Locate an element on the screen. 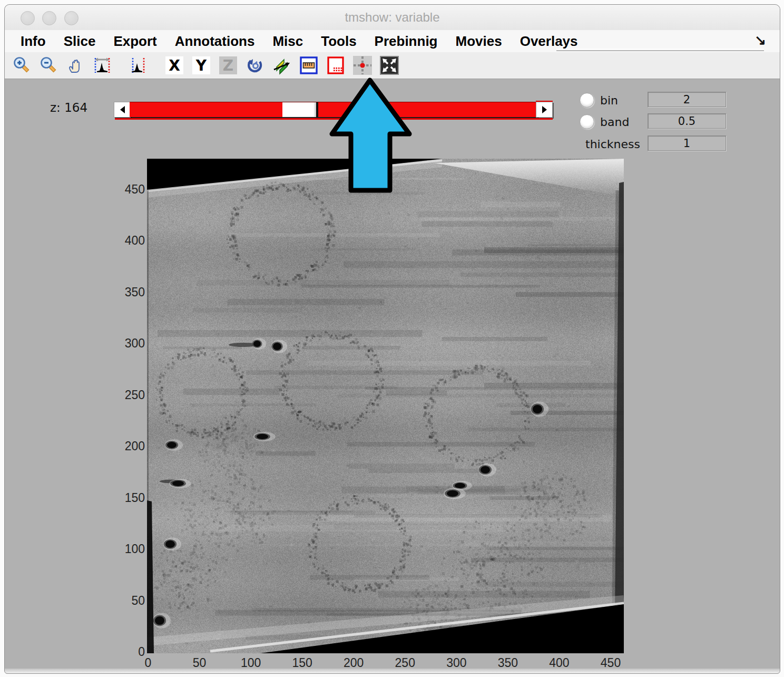 This screenshot has height=677, width=784. slider-thumb is located at coordinates (300, 110).